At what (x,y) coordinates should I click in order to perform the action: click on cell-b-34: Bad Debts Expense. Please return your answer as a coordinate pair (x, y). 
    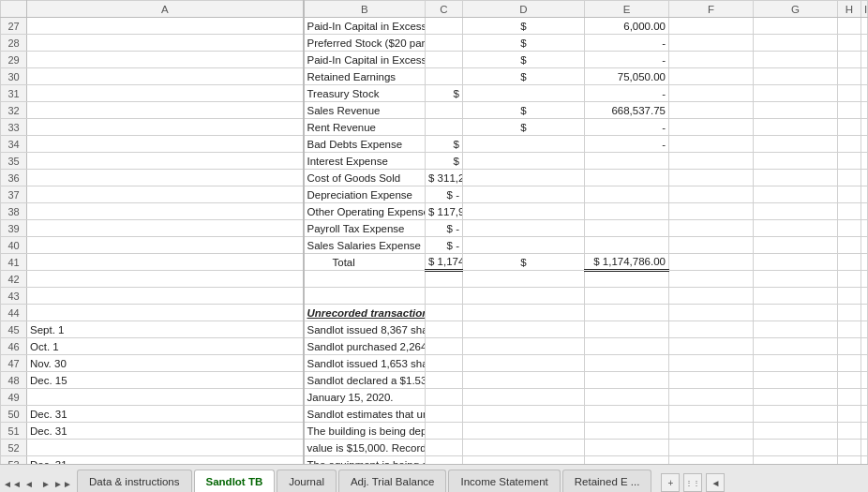
    Looking at the image, I should click on (365, 144).